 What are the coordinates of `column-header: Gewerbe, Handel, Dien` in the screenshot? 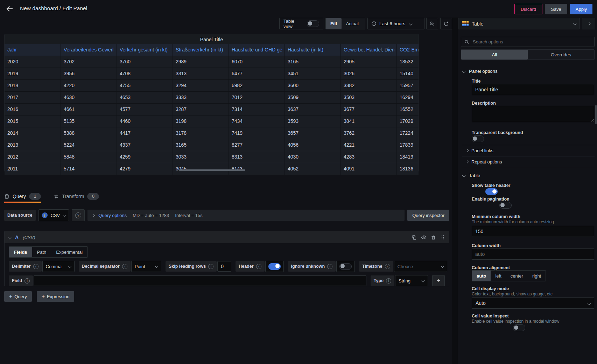 It's located at (369, 50).